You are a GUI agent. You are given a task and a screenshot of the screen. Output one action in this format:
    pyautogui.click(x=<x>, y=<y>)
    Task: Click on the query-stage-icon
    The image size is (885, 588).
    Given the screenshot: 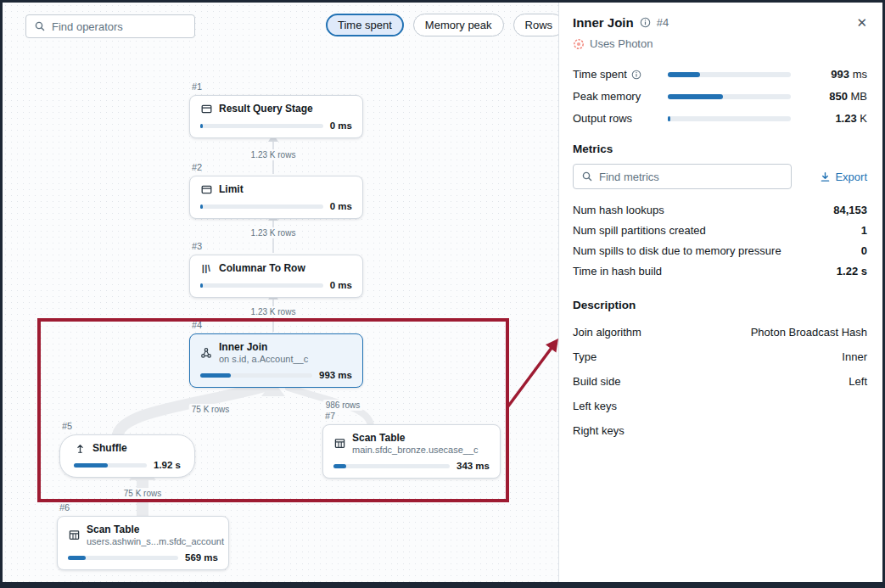 What is the action you would take?
    pyautogui.click(x=206, y=109)
    